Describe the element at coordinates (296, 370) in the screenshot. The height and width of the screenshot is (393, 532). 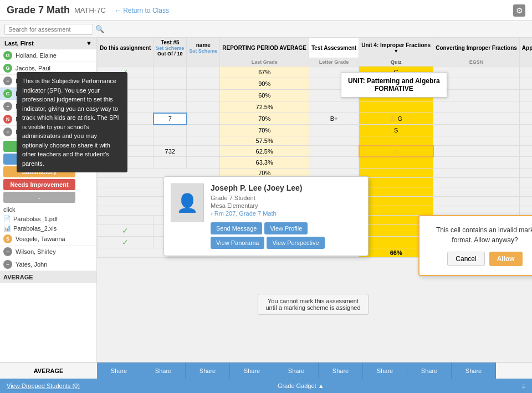
I see `share-button-5: Share` at that location.